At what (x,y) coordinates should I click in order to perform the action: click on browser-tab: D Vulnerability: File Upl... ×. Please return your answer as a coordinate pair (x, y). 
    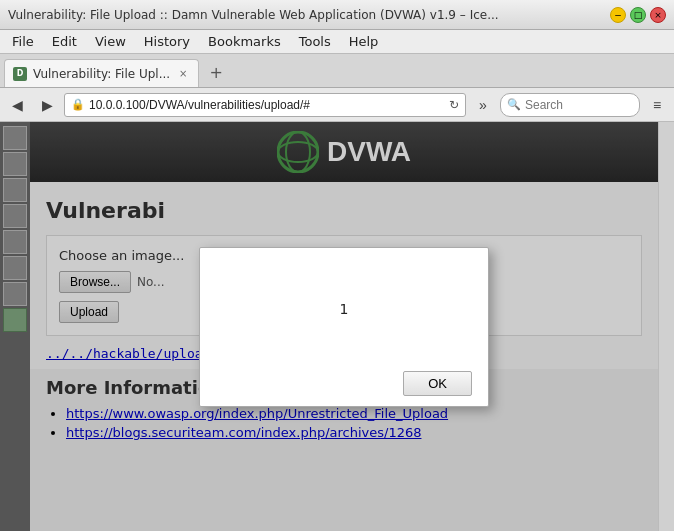
    Looking at the image, I should click on (102, 73).